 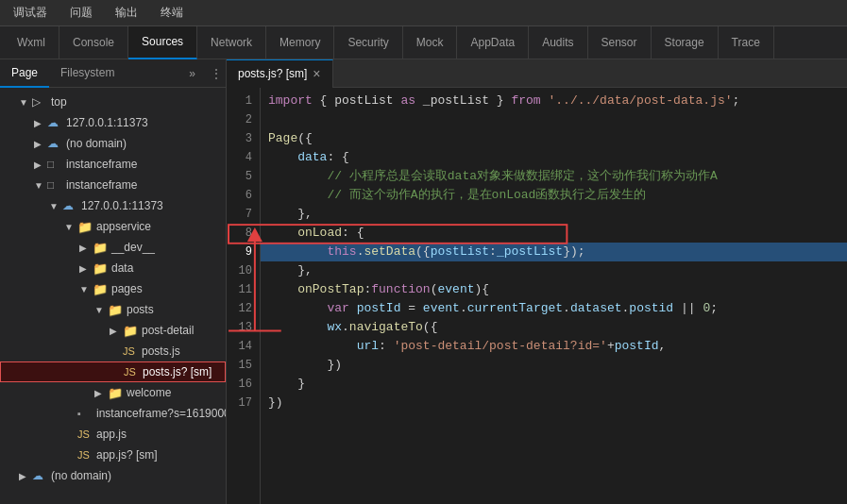 What do you see at coordinates (113, 102) in the screenshot?
I see `tree-item-top: ▼ ▷ top` at bounding box center [113, 102].